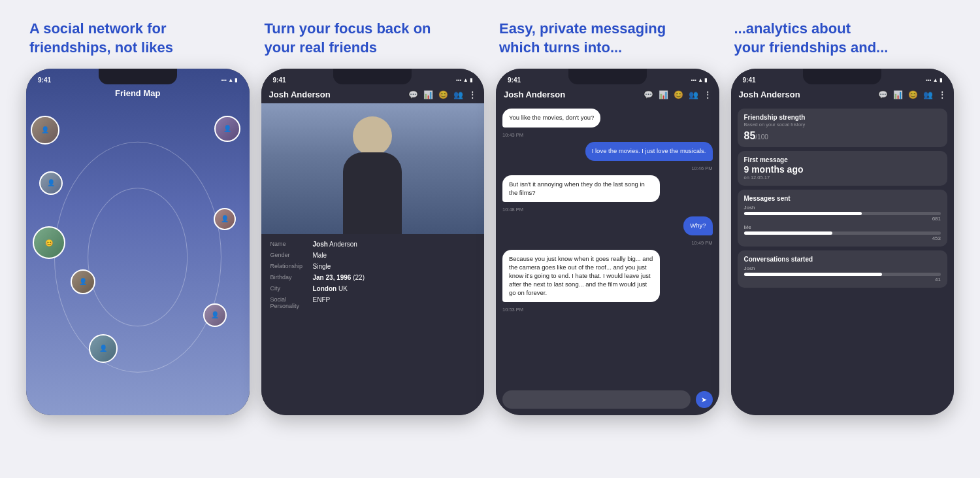  Describe the element at coordinates (843, 160) in the screenshot. I see `first-msg-title: First message` at that location.